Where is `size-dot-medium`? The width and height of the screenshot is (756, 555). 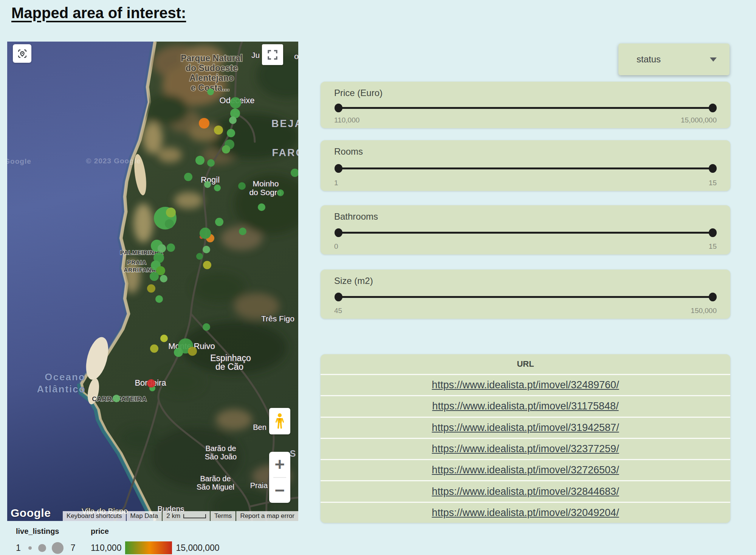
size-dot-medium is located at coordinates (42, 548).